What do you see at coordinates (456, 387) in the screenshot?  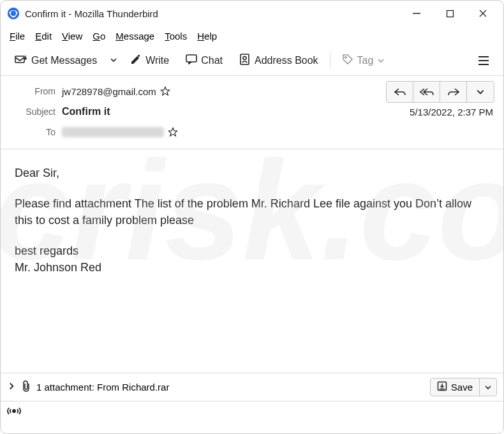 I see `save-attachment-button: Save` at bounding box center [456, 387].